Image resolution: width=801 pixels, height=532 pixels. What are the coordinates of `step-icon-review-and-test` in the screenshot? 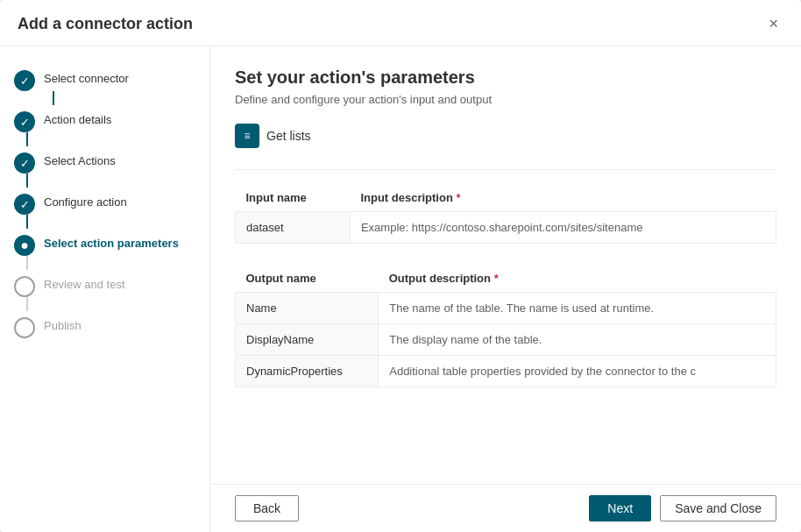 It's located at (25, 287).